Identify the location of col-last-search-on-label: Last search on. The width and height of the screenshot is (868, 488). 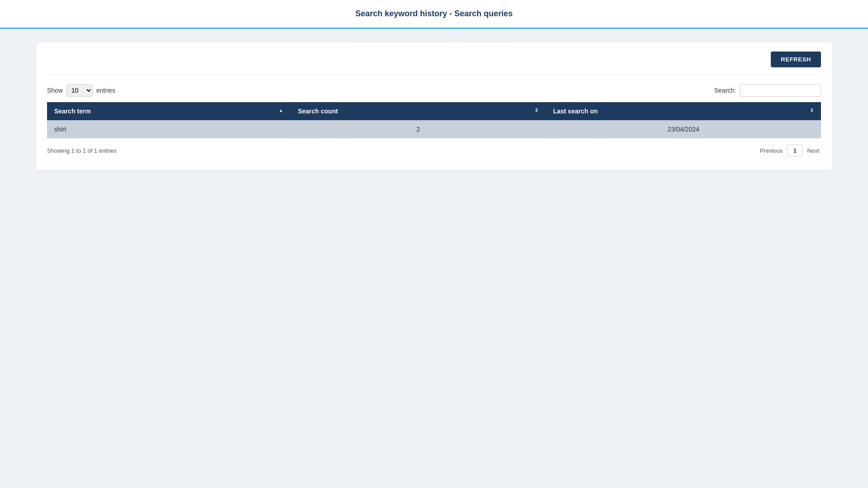
(575, 111).